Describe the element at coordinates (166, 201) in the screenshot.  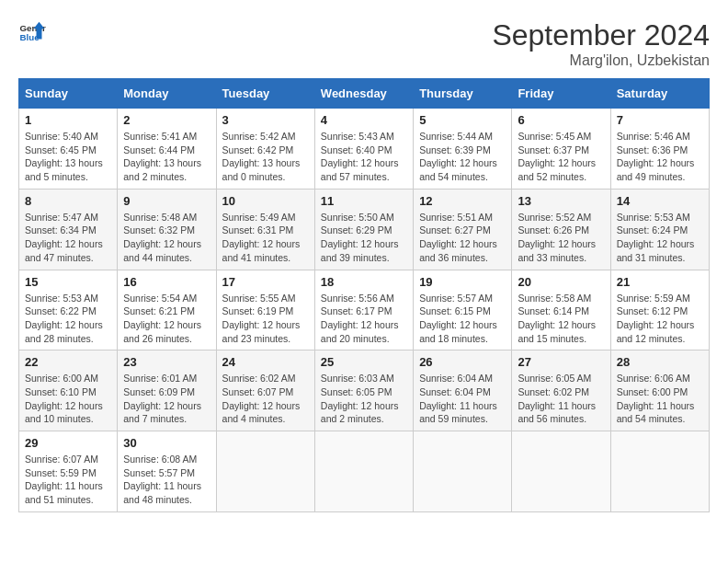
I see `day-number: 9` at that location.